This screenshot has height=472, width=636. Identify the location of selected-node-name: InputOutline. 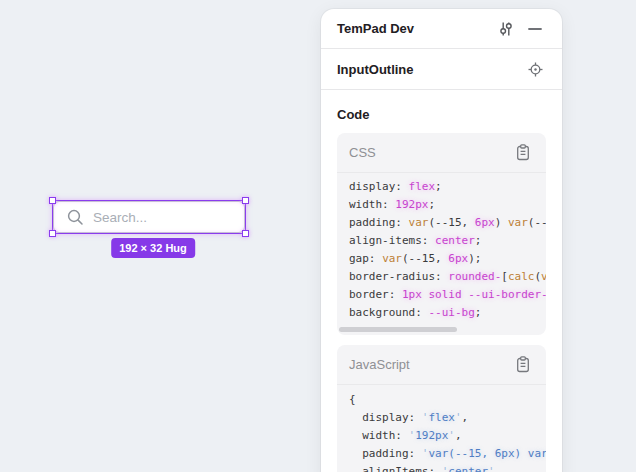
(430, 70).